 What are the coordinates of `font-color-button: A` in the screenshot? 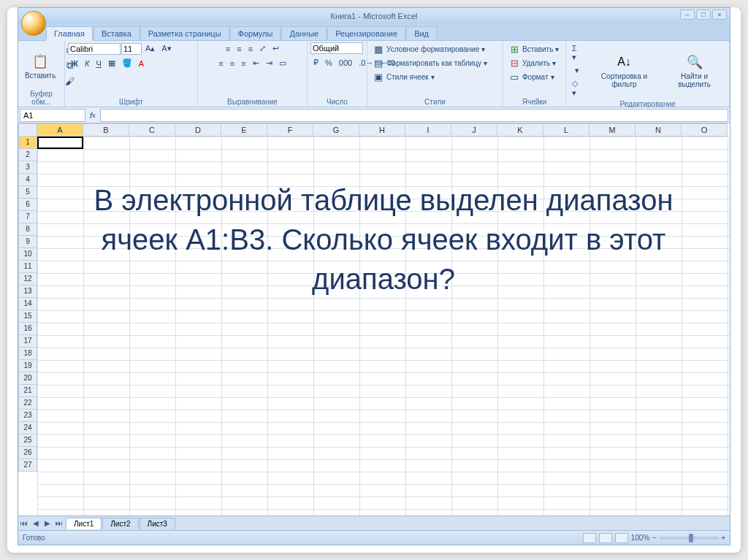 It's located at (142, 64).